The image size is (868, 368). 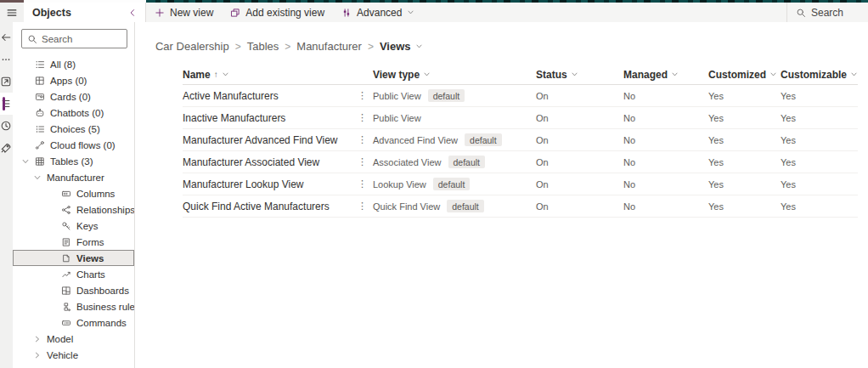 I want to click on column-header-managed: Managed, so click(x=666, y=75).